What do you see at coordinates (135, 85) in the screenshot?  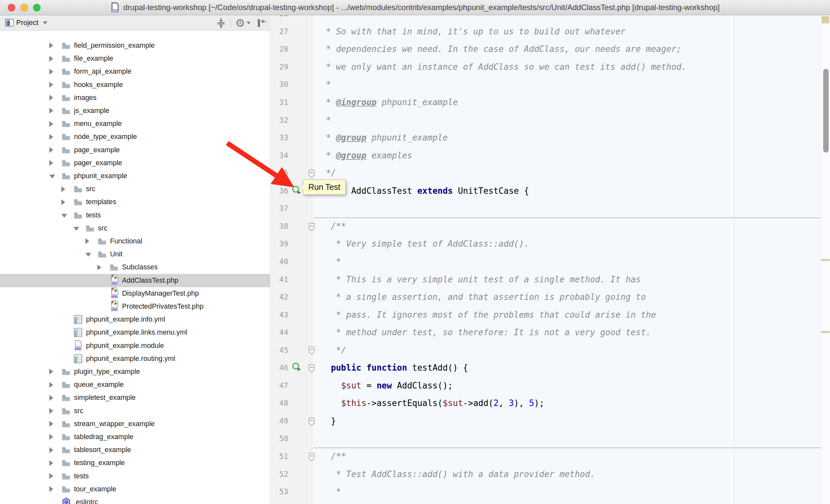 I see `tree-item-hooks-example: hooks_example` at bounding box center [135, 85].